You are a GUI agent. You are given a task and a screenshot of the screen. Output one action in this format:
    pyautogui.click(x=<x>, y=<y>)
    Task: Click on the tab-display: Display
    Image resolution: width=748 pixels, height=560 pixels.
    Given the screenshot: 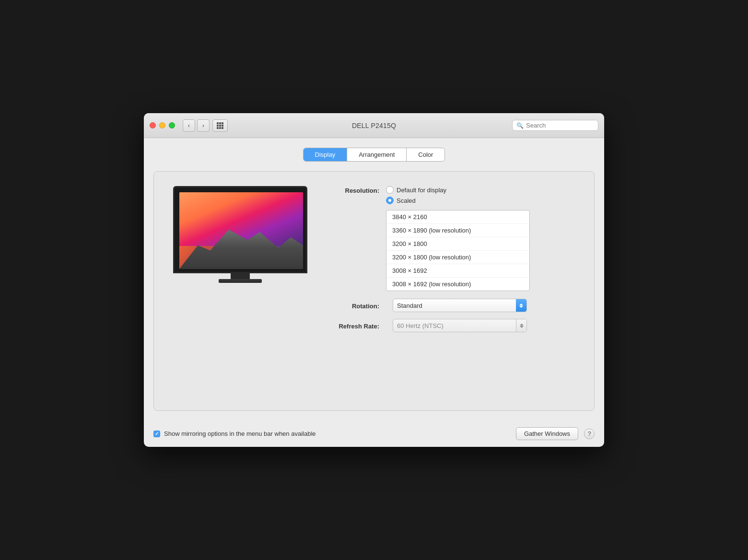 What is the action you would take?
    pyautogui.click(x=326, y=154)
    